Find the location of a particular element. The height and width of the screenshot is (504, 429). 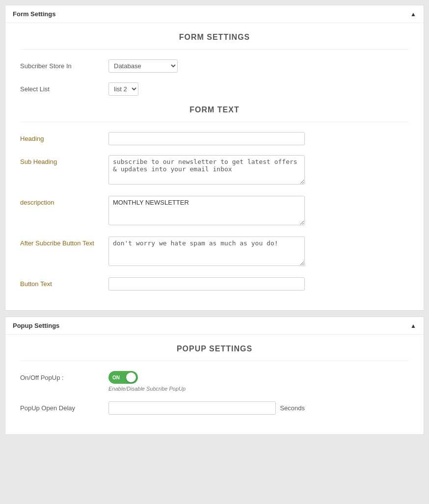

delay-input-row: 2 Seconds is located at coordinates (207, 408).